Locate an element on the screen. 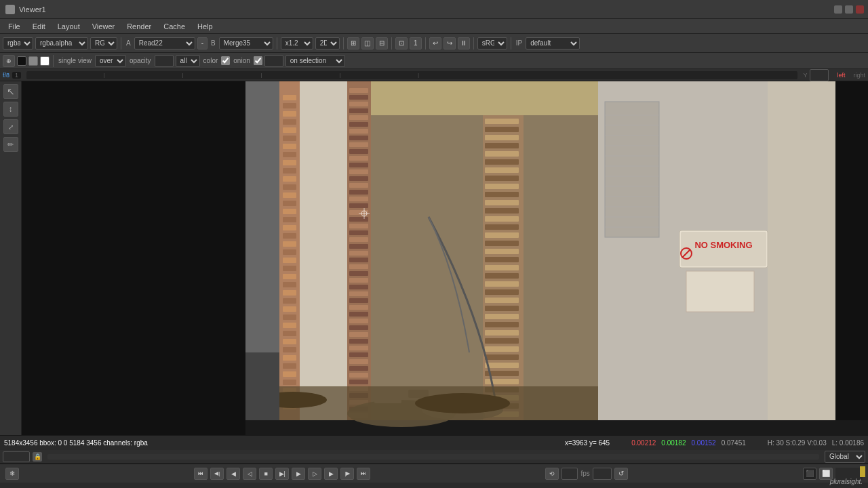 The height and width of the screenshot is (488, 868). image-info: 5184x3456 bbox: 0 0 5184 3456 channels: … is located at coordinates (76, 443).